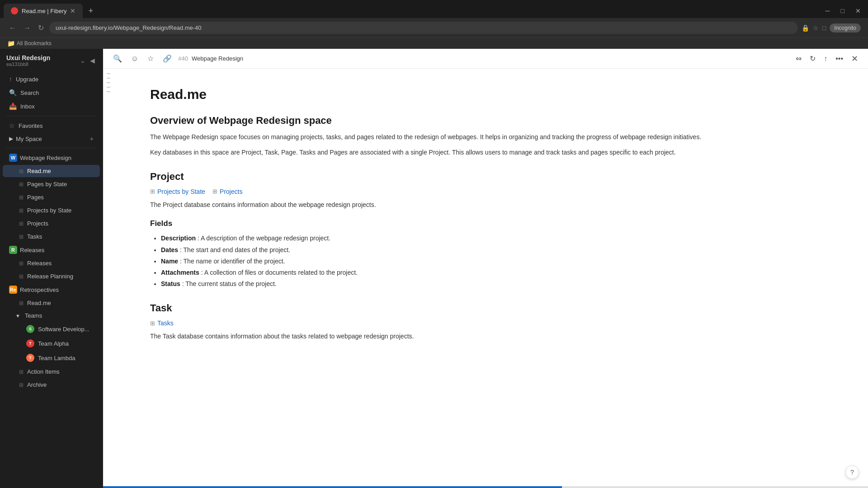 This screenshot has width=868, height=488. What do you see at coordinates (434, 28) in the screenshot?
I see `address-bar: ← → ↻ 🔒 ☆ □ Incognito` at bounding box center [434, 28].